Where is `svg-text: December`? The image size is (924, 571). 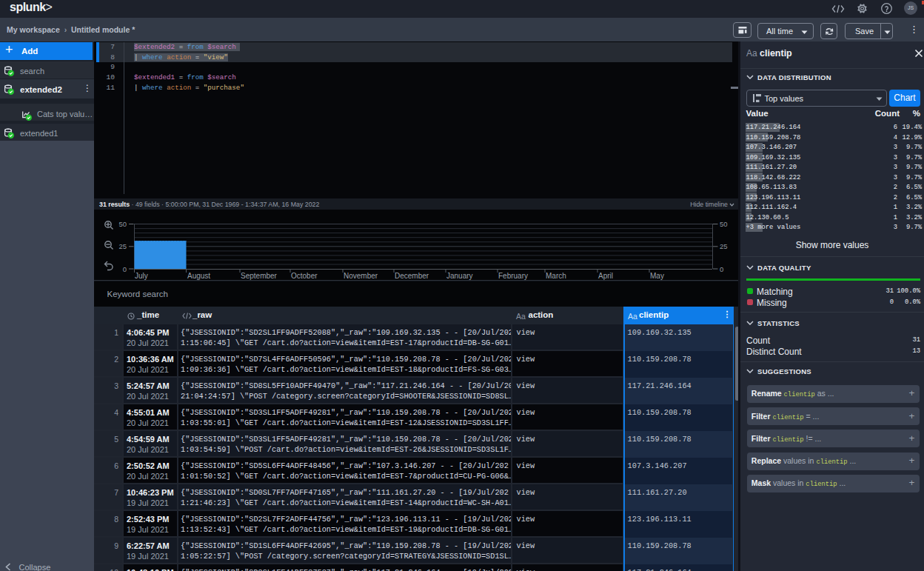
svg-text: December is located at coordinates (412, 276).